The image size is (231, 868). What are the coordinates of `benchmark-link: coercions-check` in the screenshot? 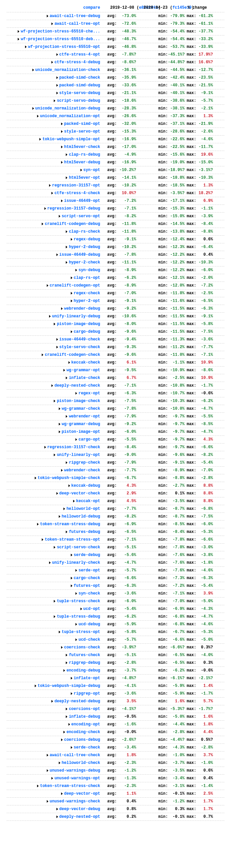 It's located at (53, 647).